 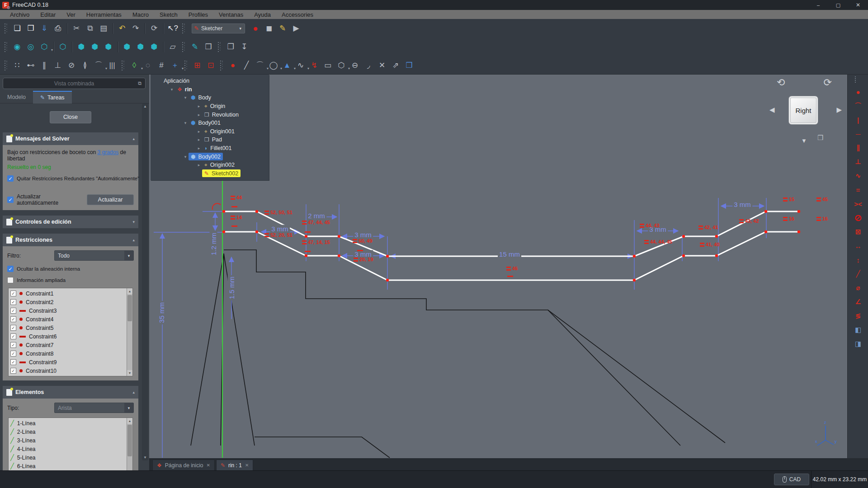 What do you see at coordinates (52, 50) in the screenshot?
I see `dropdown-caret-icon: ▾` at bounding box center [52, 50].